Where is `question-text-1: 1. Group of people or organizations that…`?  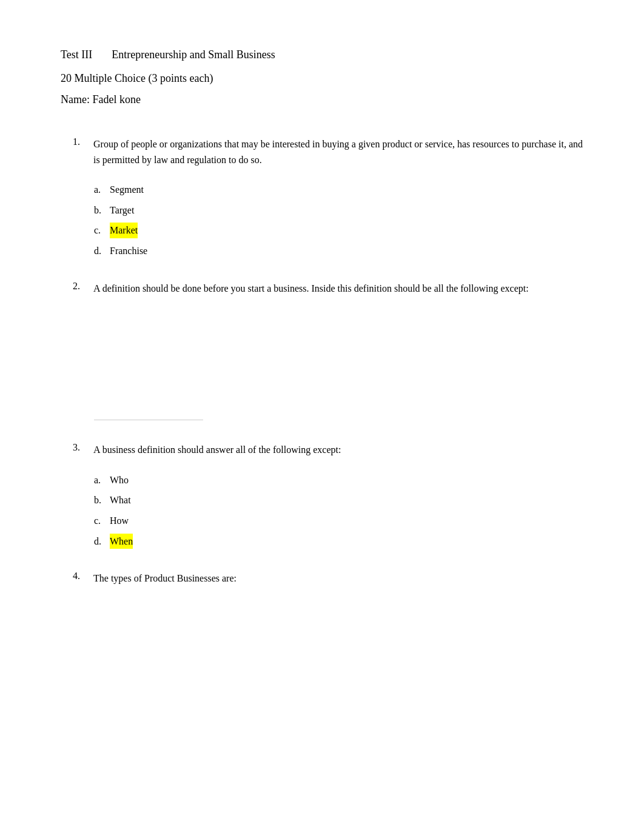 question-text-1: 1. Group of people or organizations that… is located at coordinates (322, 152).